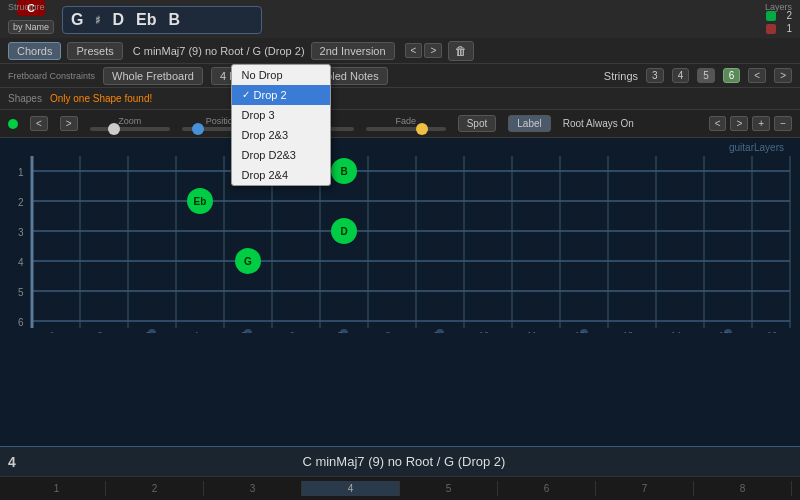 Image resolution: width=800 pixels, height=500 pixels. Describe the element at coordinates (281, 75) in the screenshot. I see `drop-no-drop: No Drop` at that location.